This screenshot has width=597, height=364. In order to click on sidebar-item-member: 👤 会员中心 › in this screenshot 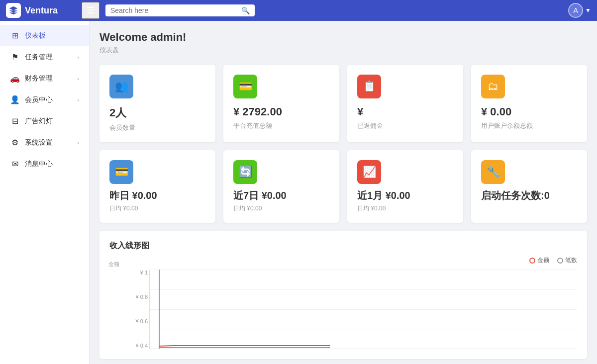, I will do `click(45, 99)`.